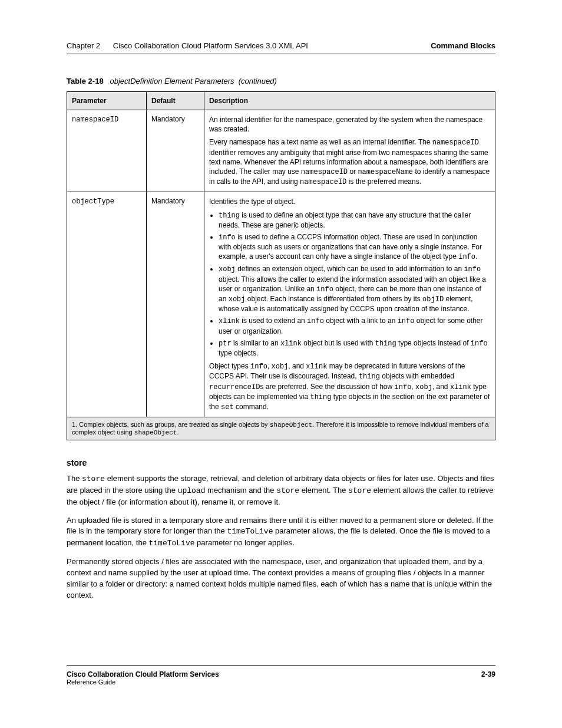 The height and width of the screenshot is (728, 562). What do you see at coordinates (143, 674) in the screenshot?
I see `footer-book-title: Cisco Collaboration Clould Platform Serv…` at bounding box center [143, 674].